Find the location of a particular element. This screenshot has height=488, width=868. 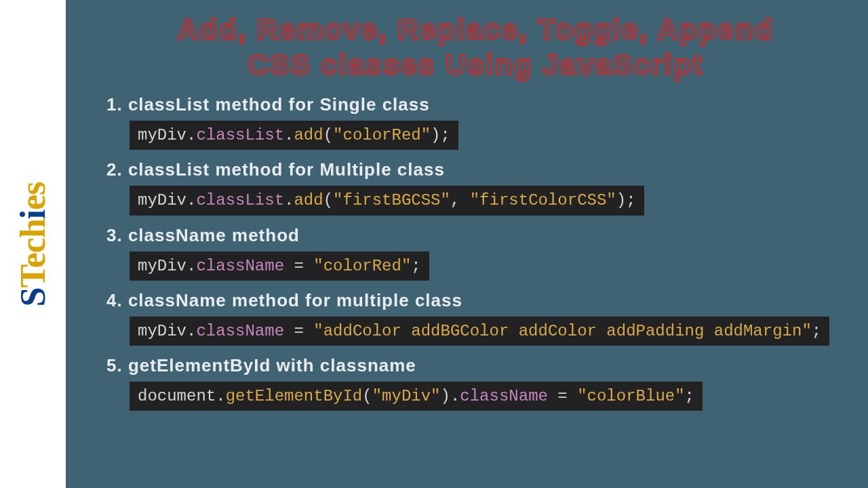

list-item: 3. className methodmyDiv.className = "co… is located at coordinates (475, 253).